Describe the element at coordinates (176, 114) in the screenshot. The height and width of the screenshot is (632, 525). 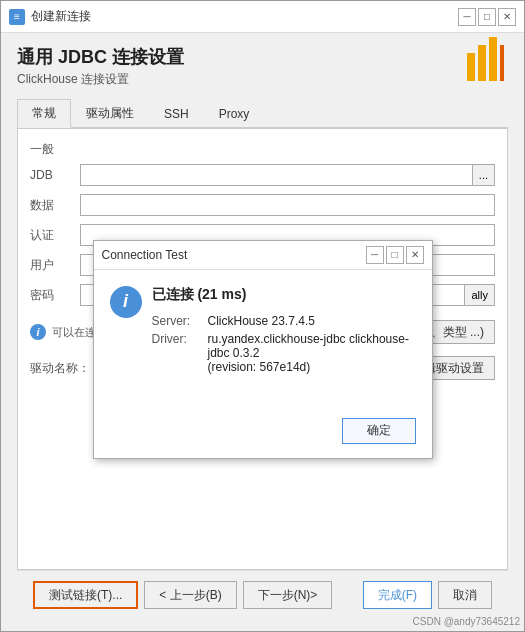
I see `tab-ssh: SSH` at that location.